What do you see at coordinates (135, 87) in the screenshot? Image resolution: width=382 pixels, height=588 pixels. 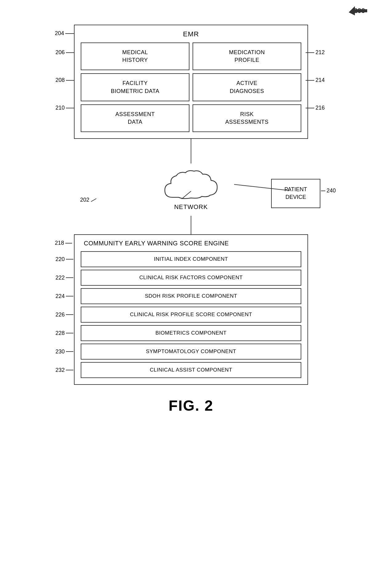 I see `emr-cell-facility-biometric: FACILITYBIOMETRIC DATA` at bounding box center [135, 87].